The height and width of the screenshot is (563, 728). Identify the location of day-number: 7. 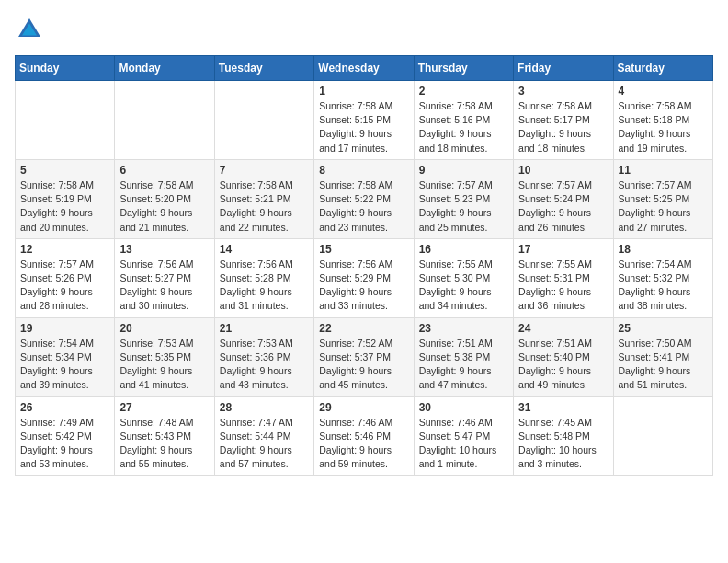
(265, 170).